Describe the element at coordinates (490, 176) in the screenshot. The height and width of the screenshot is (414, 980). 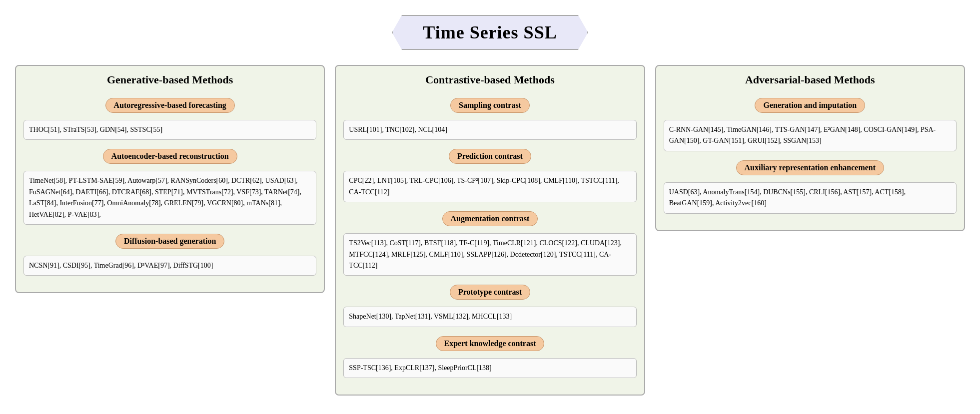
I see `section-contrastive-1: Prediction contrastCPC[22], LNT[105], TR…` at that location.